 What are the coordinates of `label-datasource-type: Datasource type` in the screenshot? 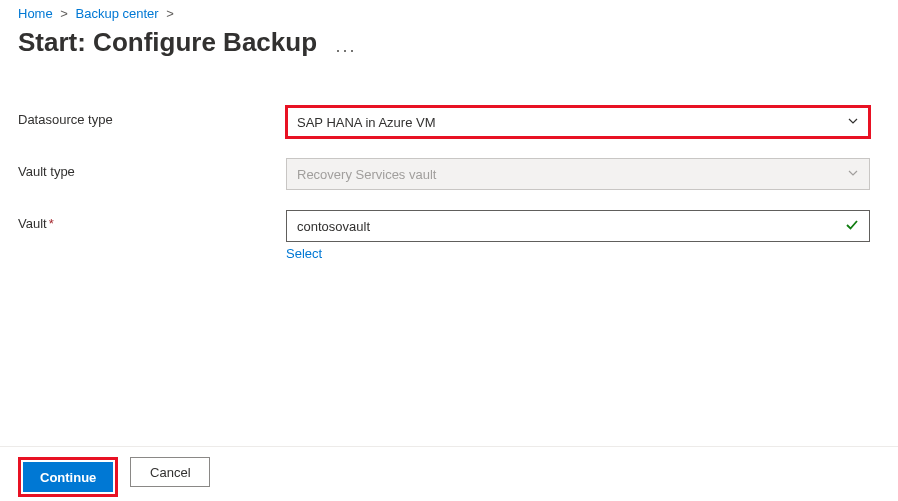 It's located at (152, 116).